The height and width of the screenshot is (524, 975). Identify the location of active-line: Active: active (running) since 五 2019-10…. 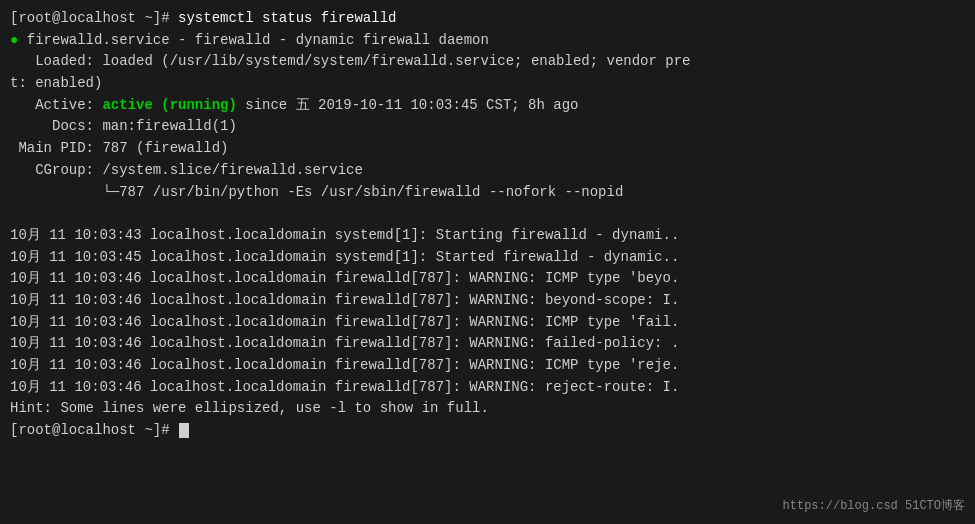
(488, 106).